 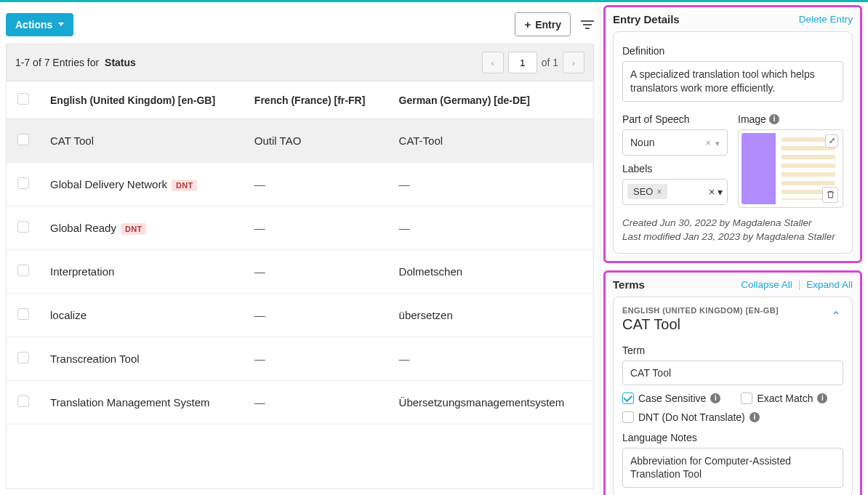 What do you see at coordinates (701, 324) in the screenshot?
I see `term-heading: CAT Tool` at bounding box center [701, 324].